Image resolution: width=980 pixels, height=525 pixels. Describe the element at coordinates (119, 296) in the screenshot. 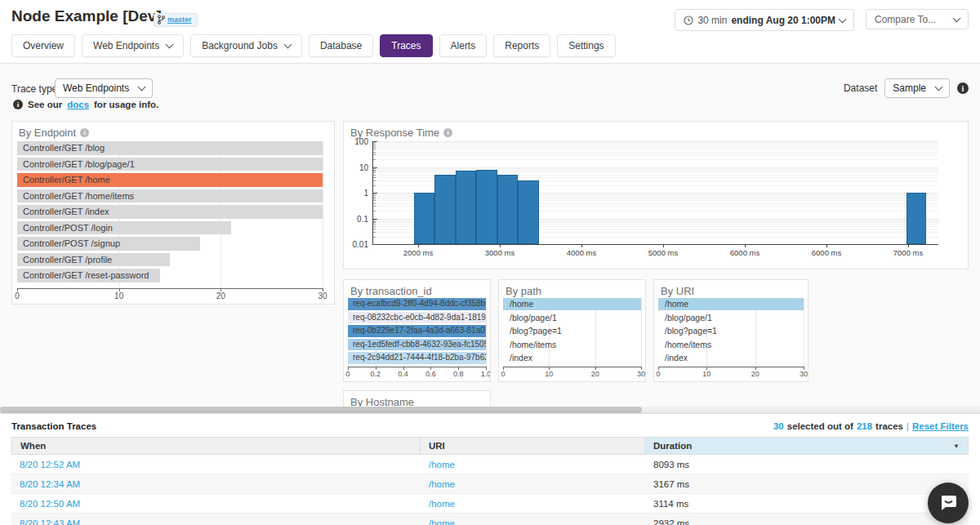

I see `axis-tick-label: 10` at that location.